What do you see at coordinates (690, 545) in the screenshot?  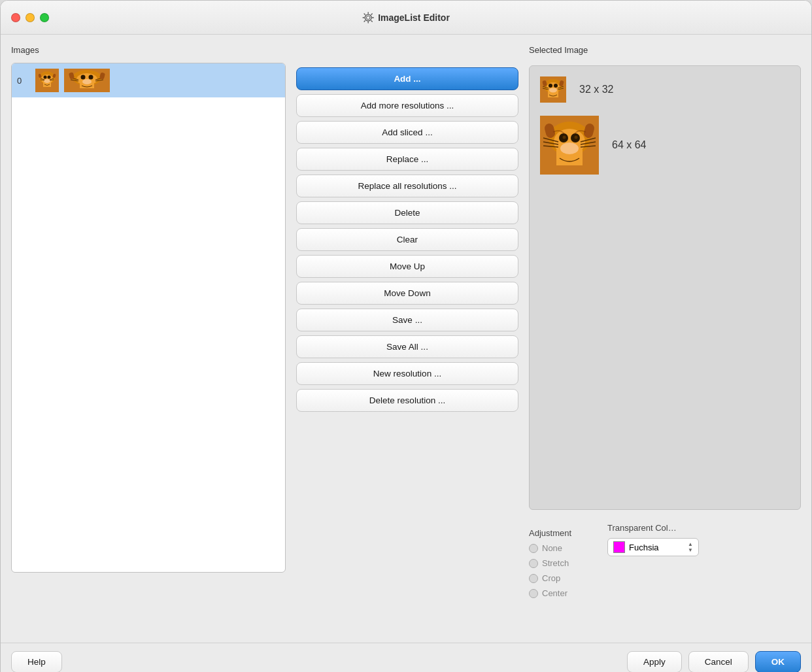 I see `arrow-up-icon: ▲` at bounding box center [690, 545].